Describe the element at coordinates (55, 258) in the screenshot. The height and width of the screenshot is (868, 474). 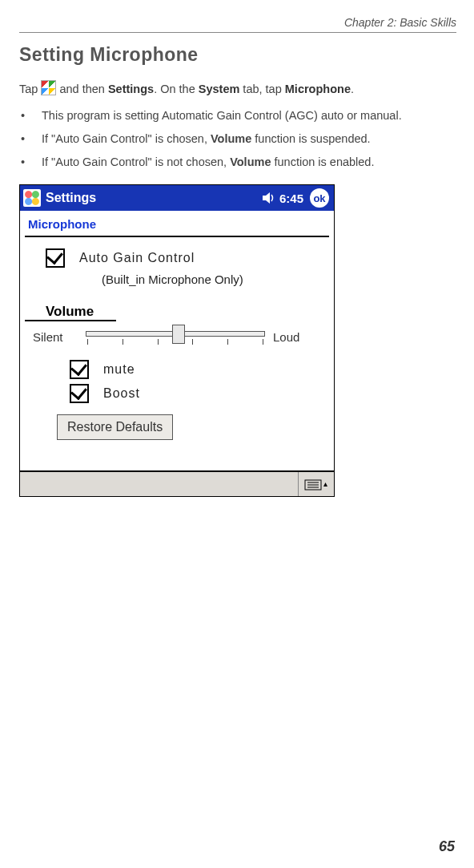
I see `agc-checkbox` at that location.